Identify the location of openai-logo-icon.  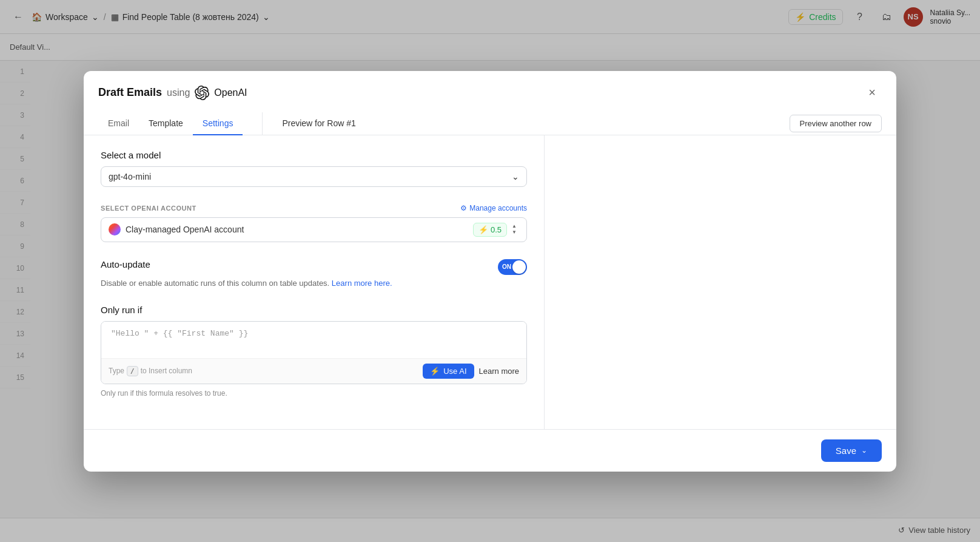
(202, 93).